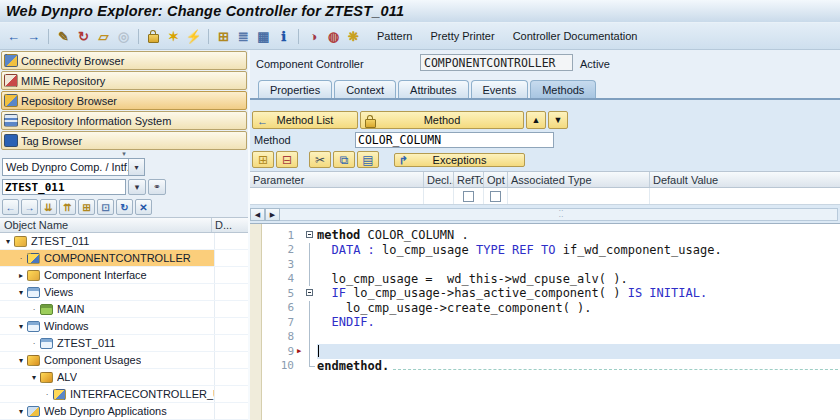 Image resolution: width=840 pixels, height=420 pixels. I want to click on collapse-all-button: ⇊, so click(48, 207).